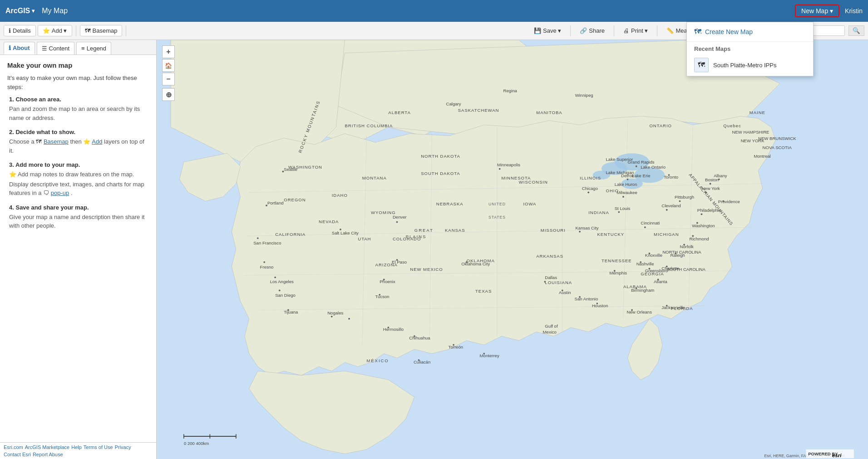  What do you see at coordinates (18, 11) in the screenshot?
I see `arcgis-name: ArcGIS` at bounding box center [18, 11].